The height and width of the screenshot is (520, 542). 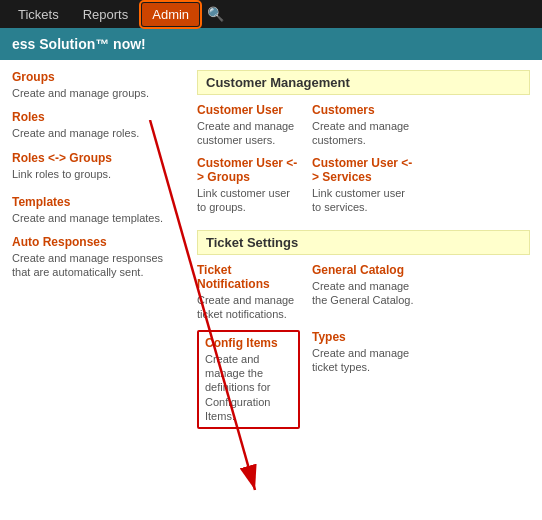 I want to click on auto-responses-desc: Create and manage responses that are aut…, so click(x=92, y=266).